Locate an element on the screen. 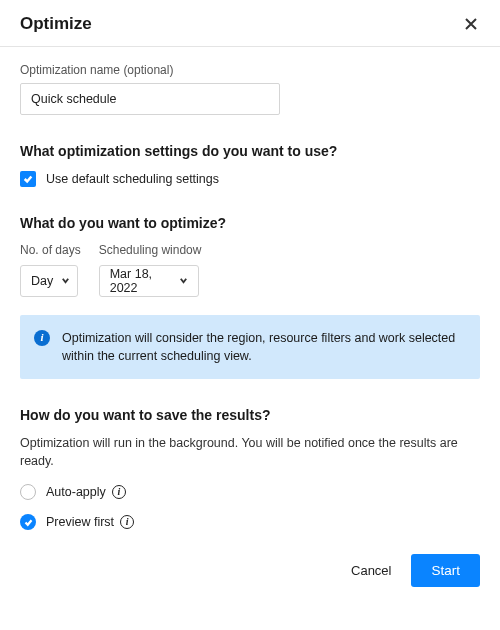 This screenshot has width=500, height=630. days-label: No. of days is located at coordinates (50, 250).